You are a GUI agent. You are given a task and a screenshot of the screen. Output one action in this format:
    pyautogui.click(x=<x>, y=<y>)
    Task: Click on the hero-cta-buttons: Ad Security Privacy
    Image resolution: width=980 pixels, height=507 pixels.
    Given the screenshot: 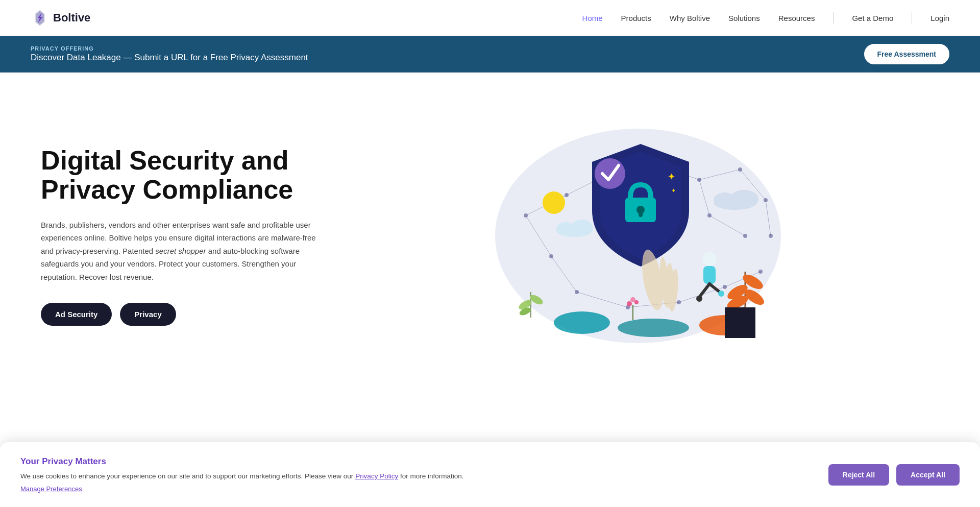 What is the action you would take?
    pyautogui.click(x=184, y=315)
    